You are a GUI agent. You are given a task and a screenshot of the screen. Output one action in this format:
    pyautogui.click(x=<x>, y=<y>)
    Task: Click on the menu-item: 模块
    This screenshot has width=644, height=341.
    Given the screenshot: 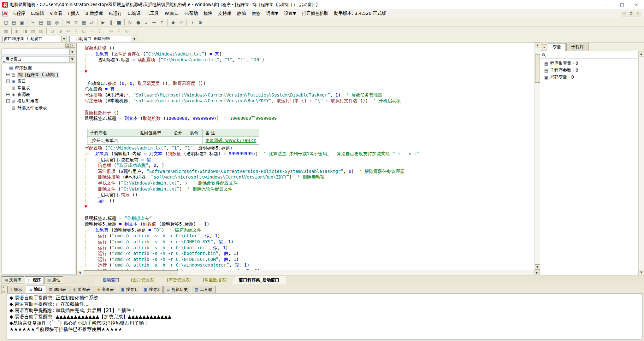 What is the action you would take?
    pyautogui.click(x=208, y=14)
    